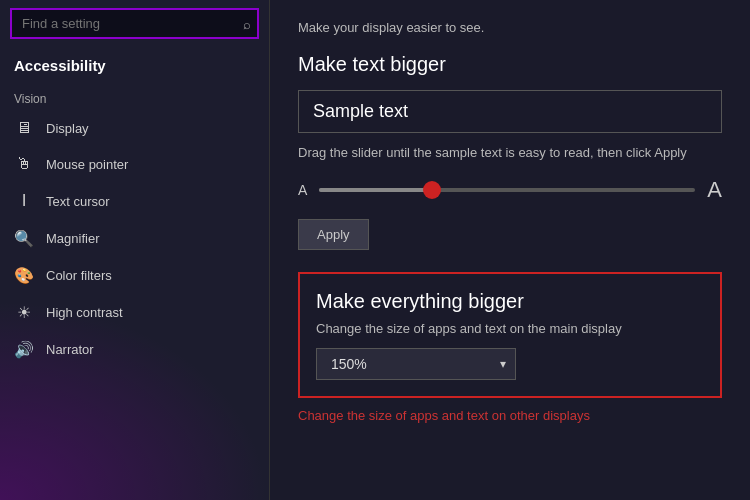 The image size is (750, 500). I want to click on page-subtitle: Make your display easier to see., so click(510, 28).